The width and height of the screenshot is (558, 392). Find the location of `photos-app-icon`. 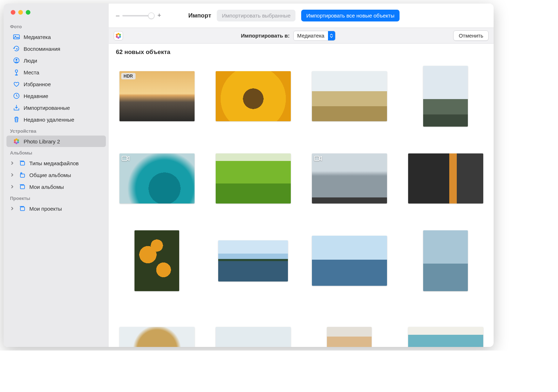

photos-app-icon is located at coordinates (118, 36).